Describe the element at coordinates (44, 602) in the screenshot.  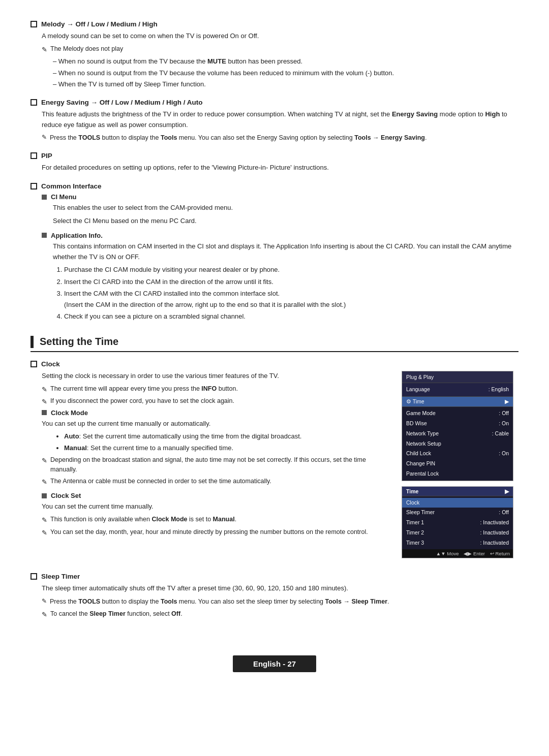
I see `pencil-icon-sleep1: ✎` at that location.